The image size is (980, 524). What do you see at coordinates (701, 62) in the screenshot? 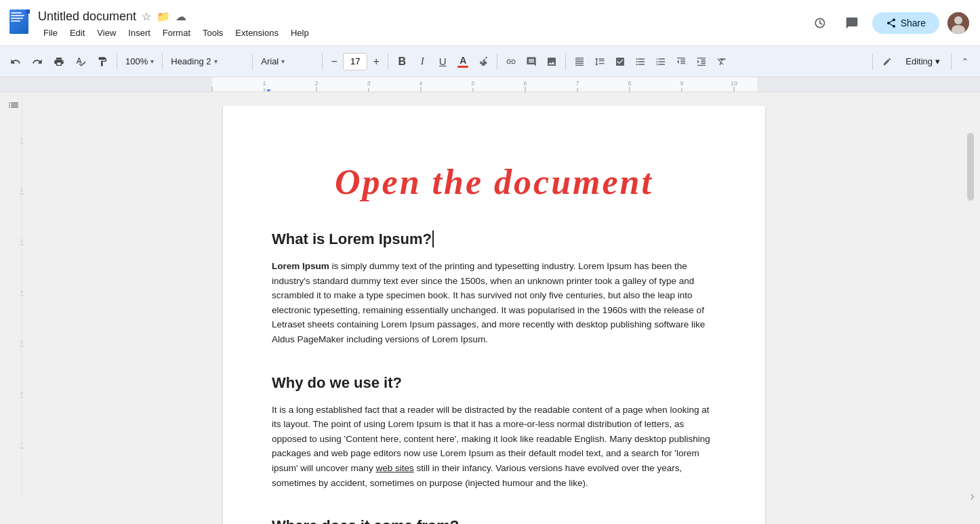
I see `indent-increase-button` at bounding box center [701, 62].